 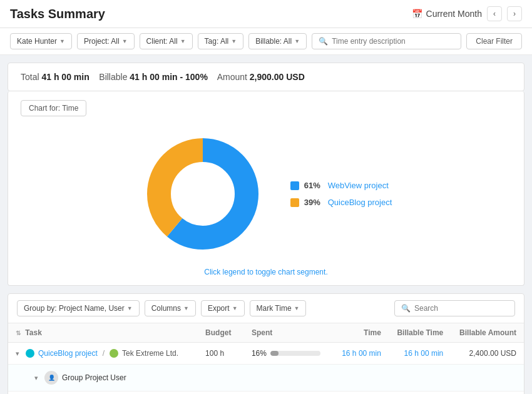 I want to click on client-filter-button: Client: All ▼, so click(x=166, y=41).